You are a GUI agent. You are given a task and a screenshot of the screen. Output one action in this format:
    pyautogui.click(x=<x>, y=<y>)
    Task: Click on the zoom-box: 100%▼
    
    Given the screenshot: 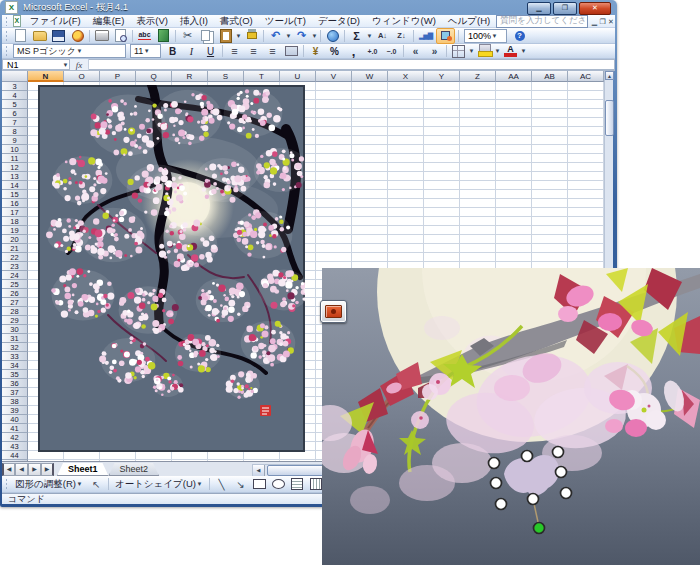 What is the action you would take?
    pyautogui.click(x=486, y=36)
    